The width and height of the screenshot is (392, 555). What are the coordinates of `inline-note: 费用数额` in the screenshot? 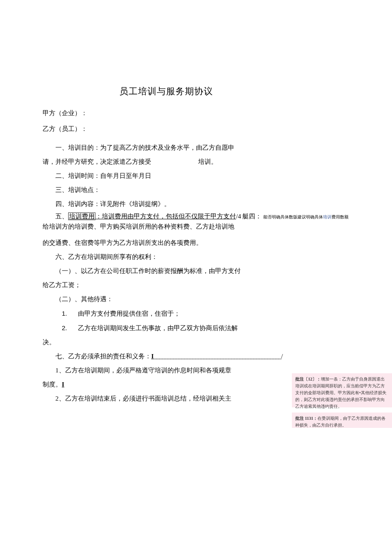 It's located at (340, 217).